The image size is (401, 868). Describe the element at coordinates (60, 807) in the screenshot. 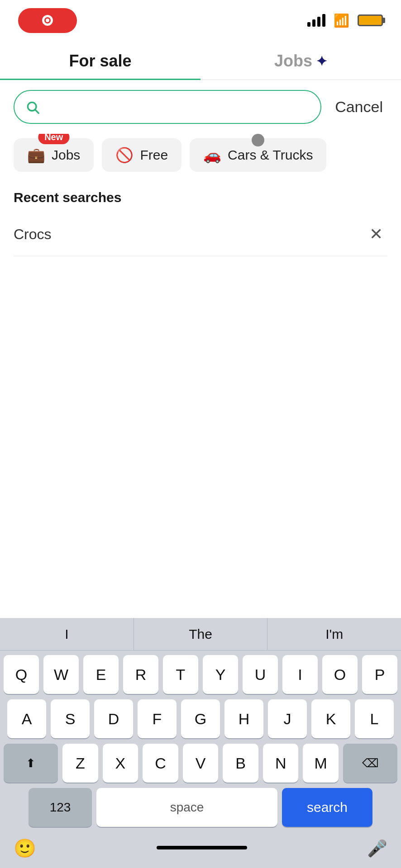

I see `key-numbers: 123` at that location.